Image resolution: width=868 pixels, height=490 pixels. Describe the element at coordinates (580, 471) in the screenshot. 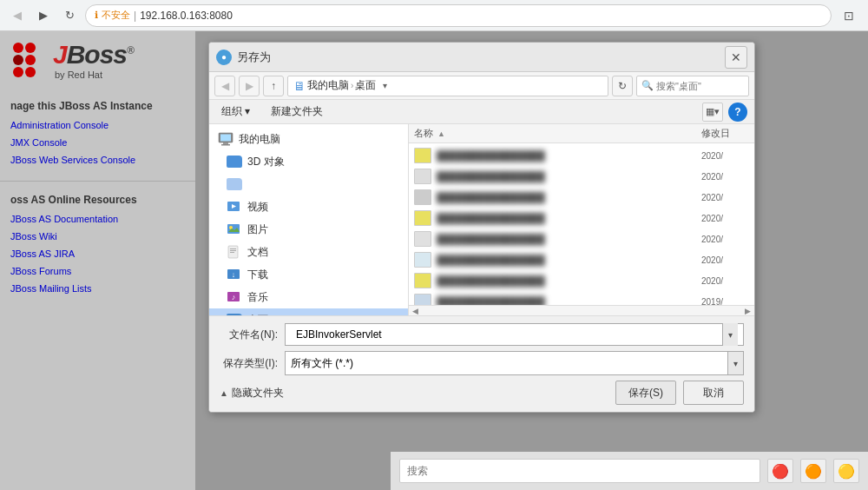

I see `bottom-search-input` at that location.